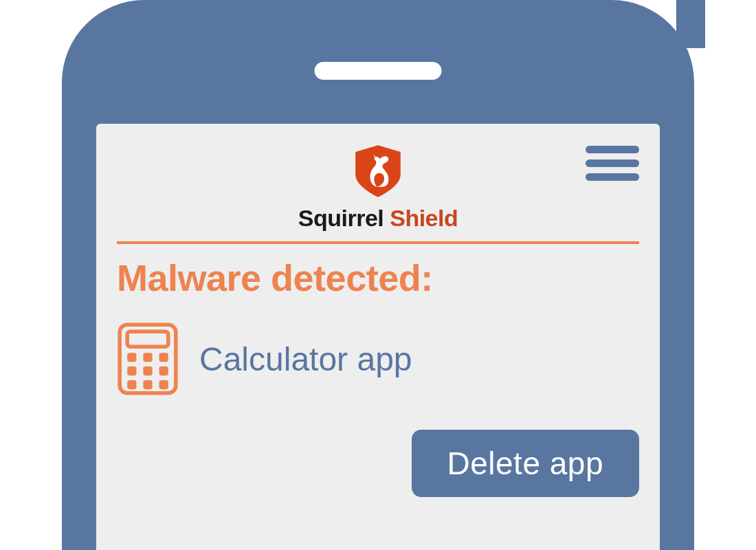 Image resolution: width=756 pixels, height=550 pixels. Describe the element at coordinates (378, 359) in the screenshot. I see `detected-item: Calculator app` at that location.